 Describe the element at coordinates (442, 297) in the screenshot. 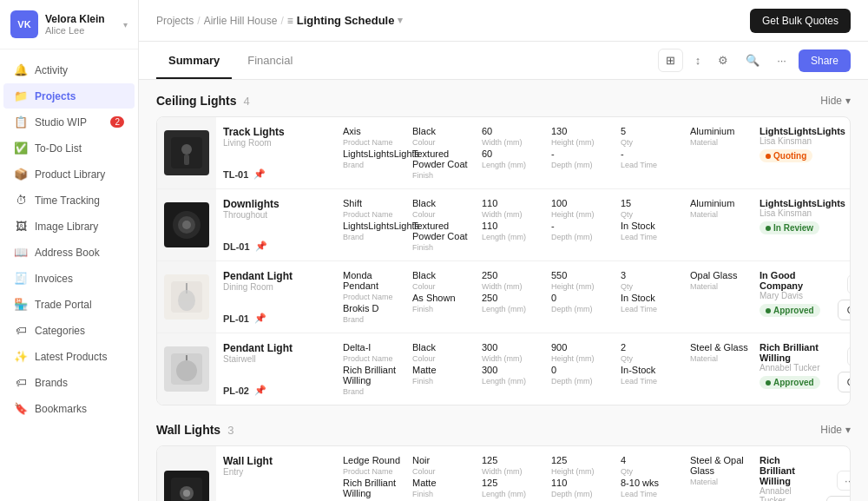

I see `product-spec-colour: Black Colour As Shown Finish` at that location.